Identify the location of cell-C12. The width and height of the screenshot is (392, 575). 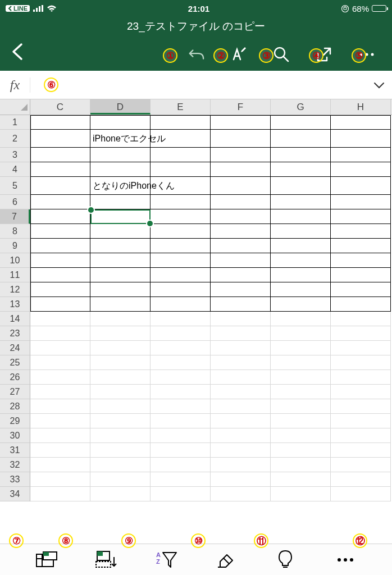
(61, 290).